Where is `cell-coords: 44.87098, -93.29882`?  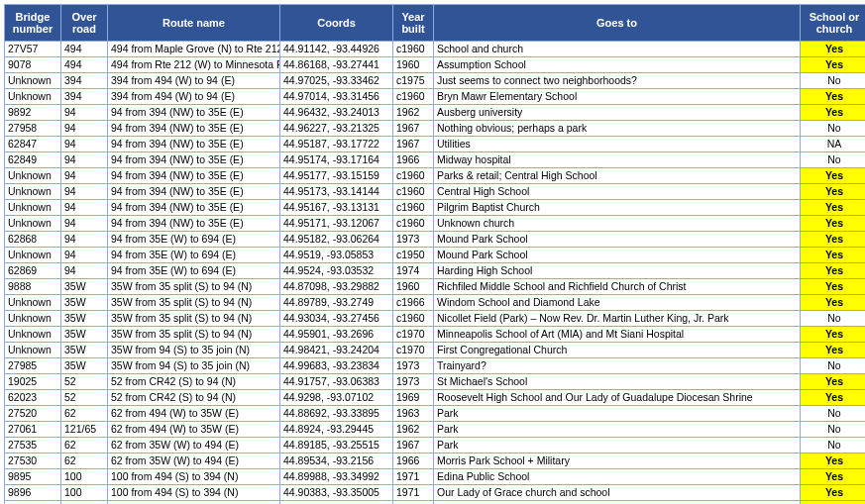 cell-coords: 44.87098, -93.29882 is located at coordinates (337, 287).